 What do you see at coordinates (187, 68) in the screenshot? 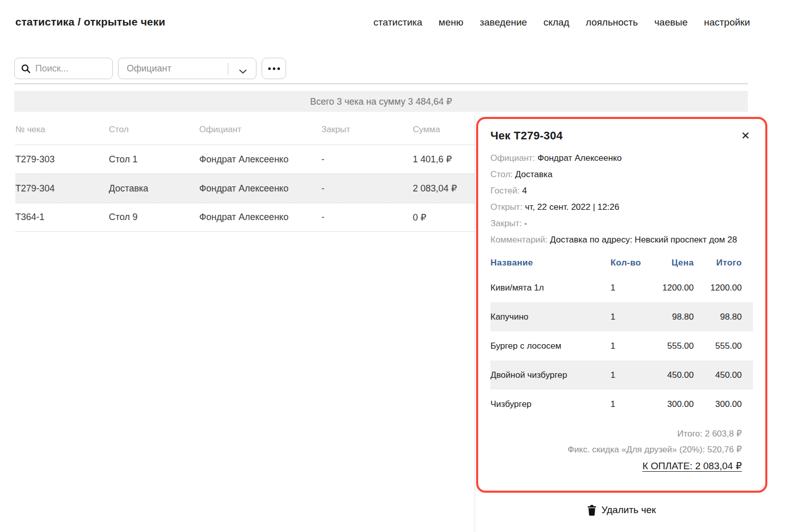
I see `waiter-filter-select: Официант` at bounding box center [187, 68].